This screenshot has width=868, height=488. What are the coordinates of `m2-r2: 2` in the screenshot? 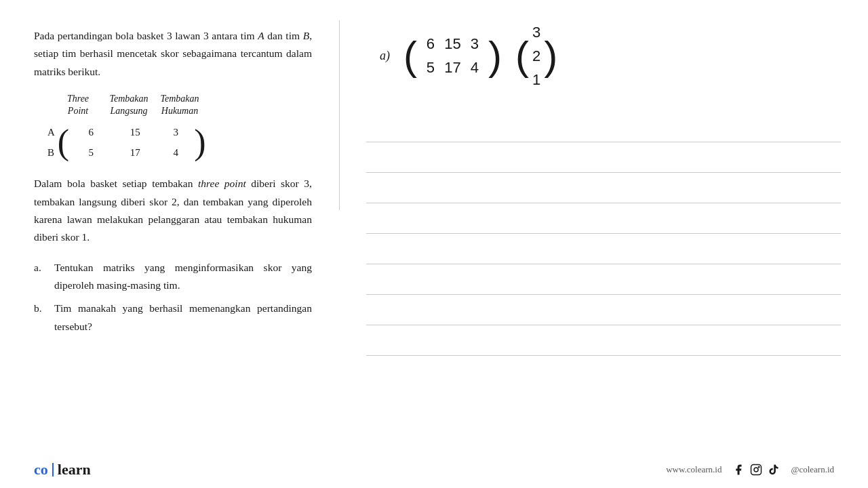 It's located at (536, 56).